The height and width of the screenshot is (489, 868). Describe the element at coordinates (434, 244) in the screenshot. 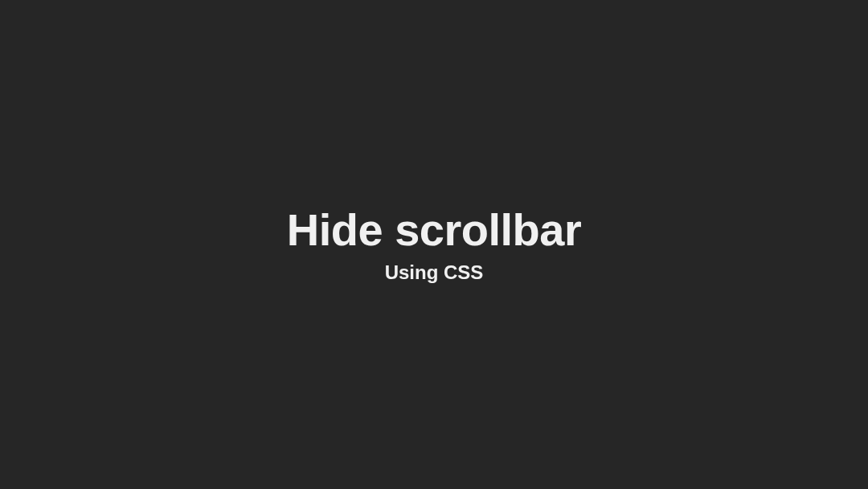

I see `title-container: Hide scrollbar Using CSS` at that location.